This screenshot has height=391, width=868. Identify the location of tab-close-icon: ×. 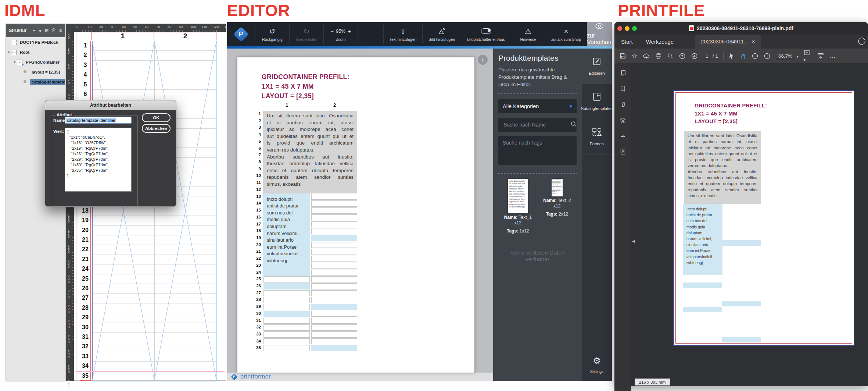
(753, 42).